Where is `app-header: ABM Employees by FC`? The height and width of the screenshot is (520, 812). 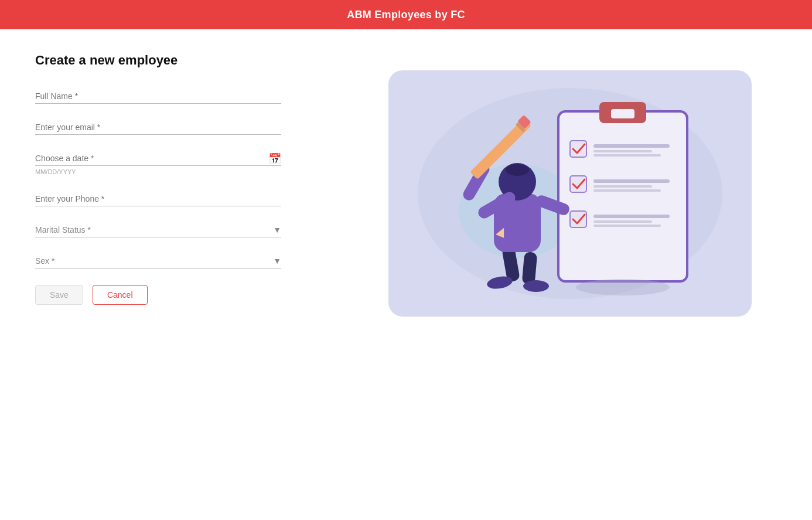 app-header: ABM Employees by FC is located at coordinates (406, 15).